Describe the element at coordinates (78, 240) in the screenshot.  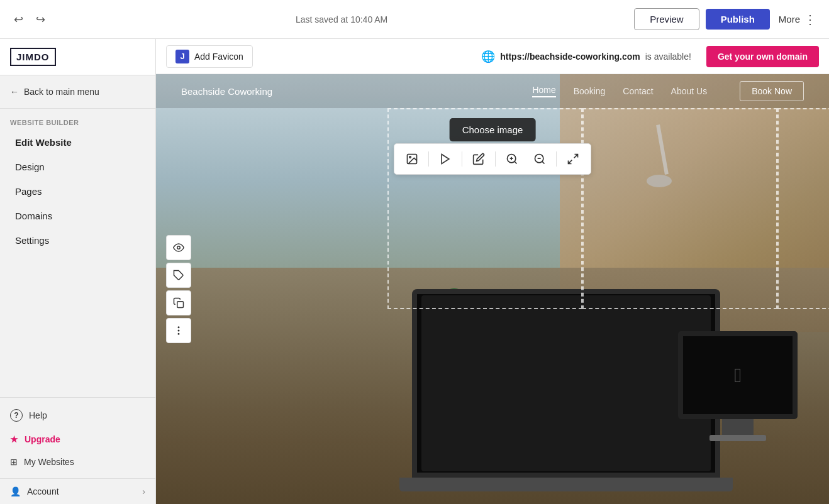
I see `sidebar-item-settings: Settings` at that location.